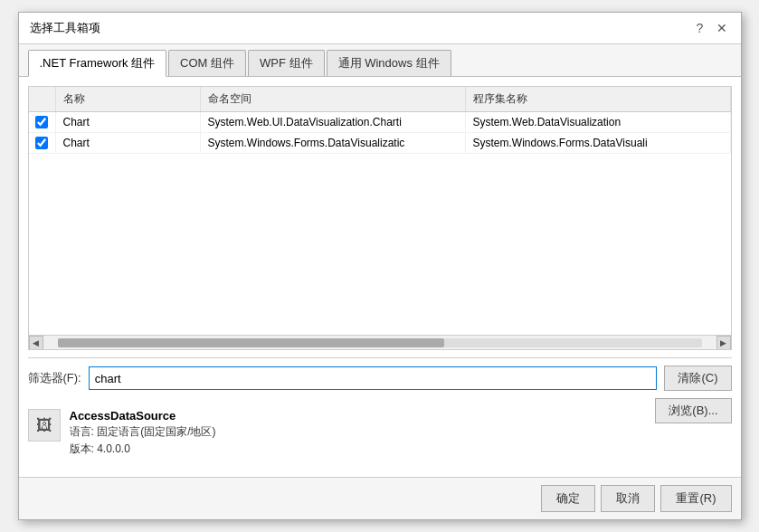  What do you see at coordinates (568, 499) in the screenshot?
I see `ok-button: 确定` at bounding box center [568, 499].